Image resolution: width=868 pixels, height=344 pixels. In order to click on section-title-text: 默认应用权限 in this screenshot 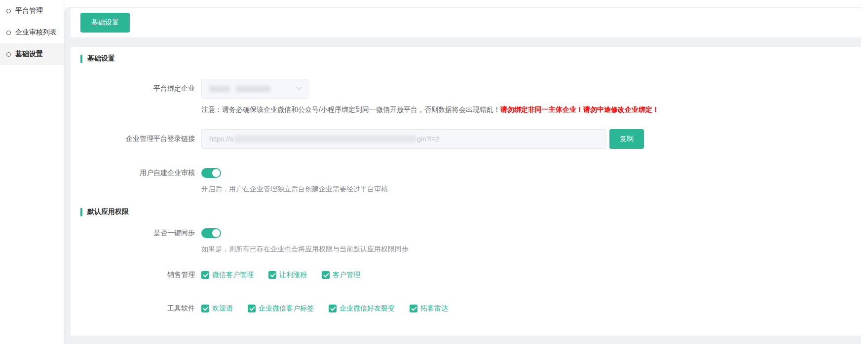, I will do `click(108, 212)`.